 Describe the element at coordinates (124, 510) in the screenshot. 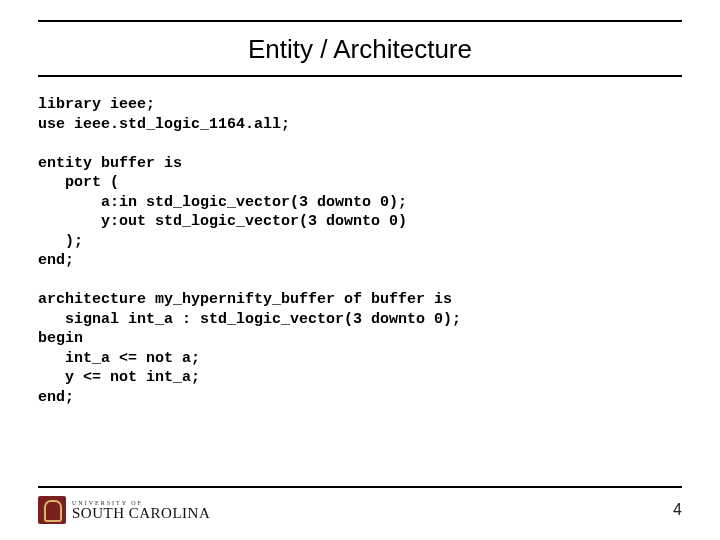

I see `university-logo: UNIVERSITY OF SOUTH CAROLINA` at that location.